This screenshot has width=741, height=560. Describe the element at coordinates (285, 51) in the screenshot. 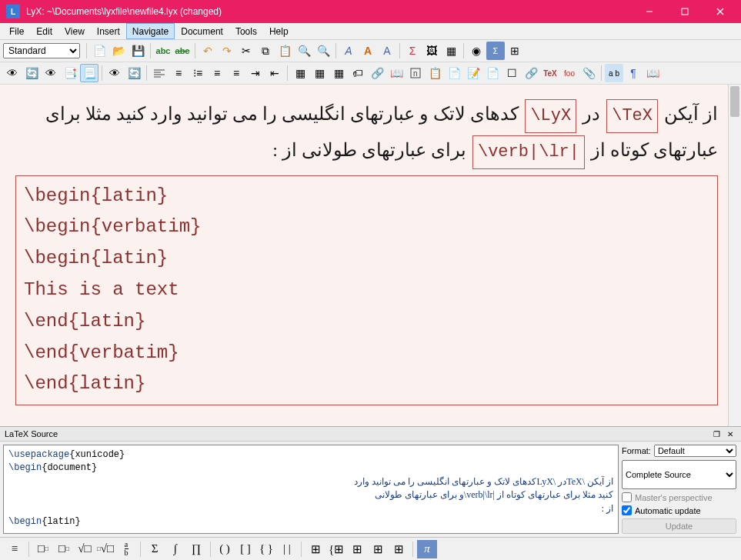

I see `paste-icon: 📋` at that location.